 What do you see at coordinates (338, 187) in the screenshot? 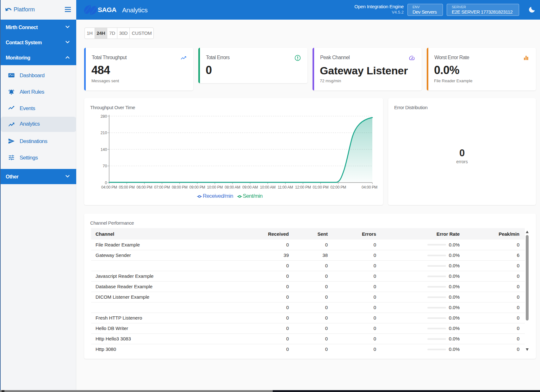
I see `svg-text: 02:00 PM` at bounding box center [338, 187].